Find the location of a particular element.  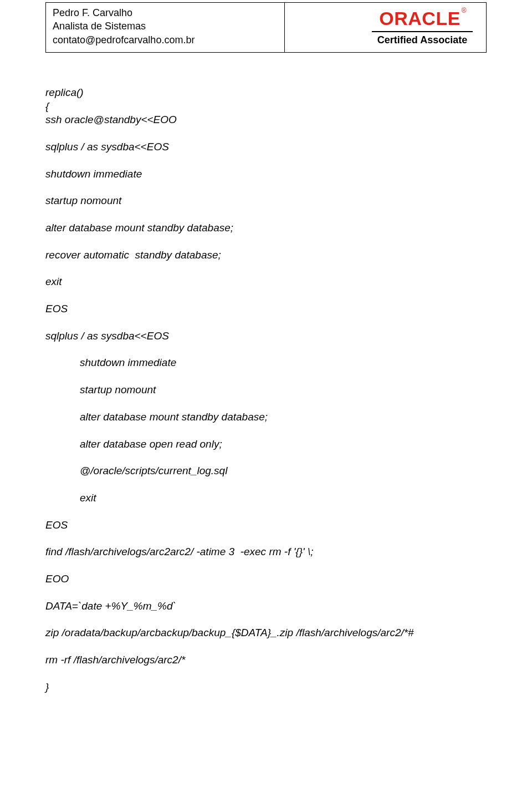

oracle-logo: ORACLE® is located at coordinates (422, 18).